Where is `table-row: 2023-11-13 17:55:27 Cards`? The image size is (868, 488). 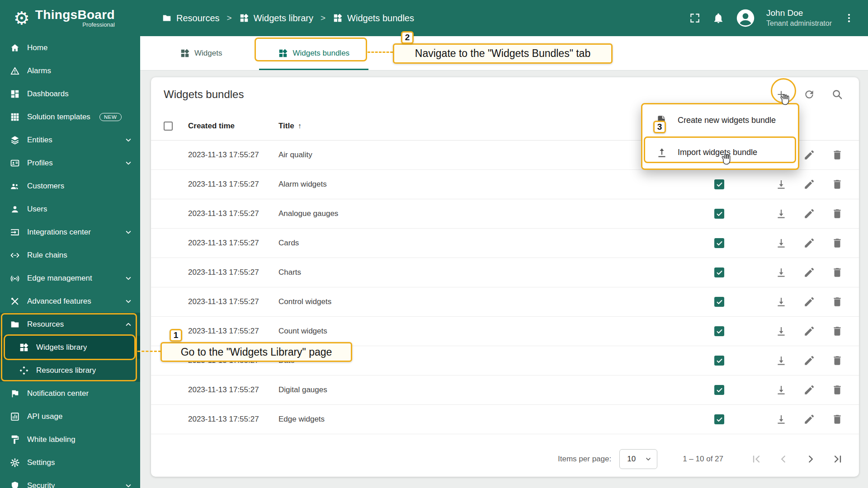
table-row: 2023-11-13 17:55:27 Cards is located at coordinates (505, 243).